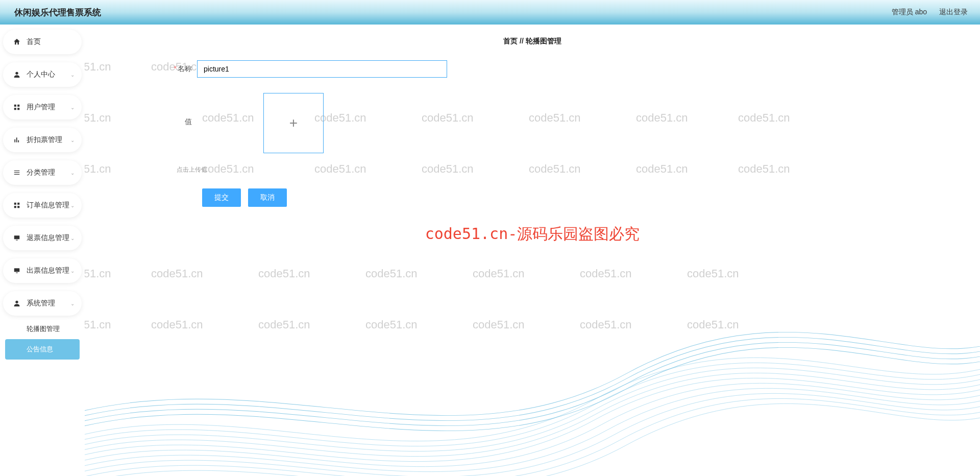 This screenshot has height=476, width=980. Describe the element at coordinates (930, 12) in the screenshot. I see `header-actions: 管理员 abo 退出登录` at that location.